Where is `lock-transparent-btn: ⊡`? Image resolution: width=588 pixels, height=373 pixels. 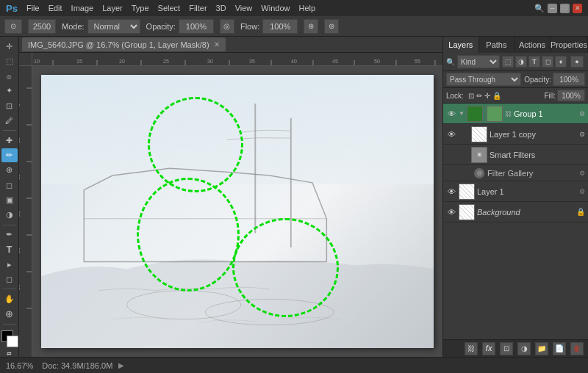 lock-transparent-btn: ⊡ is located at coordinates (471, 95).